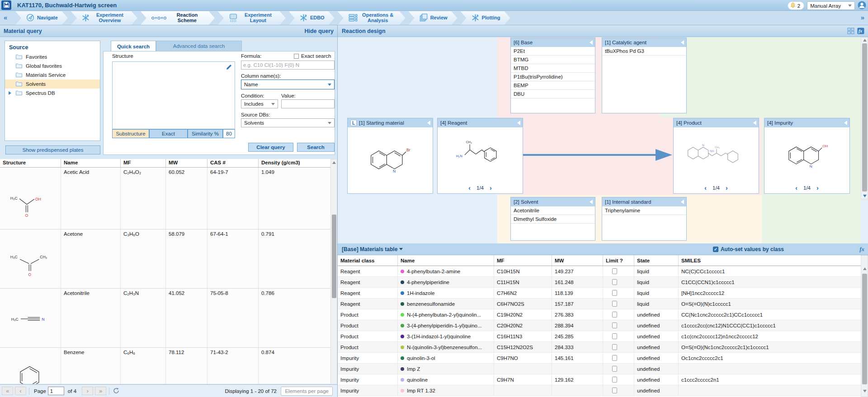  Describe the element at coordinates (52, 66) in the screenshot. I see `sidebar-item-global-favorites: Global favorites` at that location.